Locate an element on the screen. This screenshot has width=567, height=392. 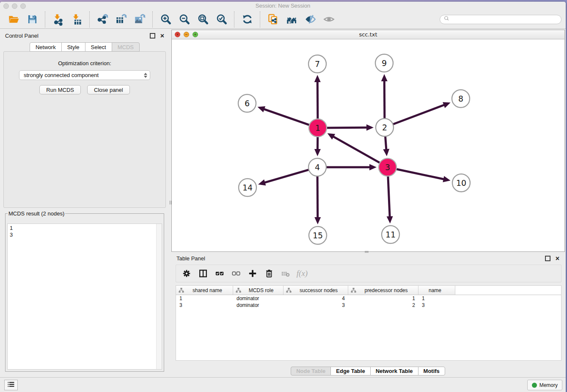
search-box is located at coordinates (501, 19).